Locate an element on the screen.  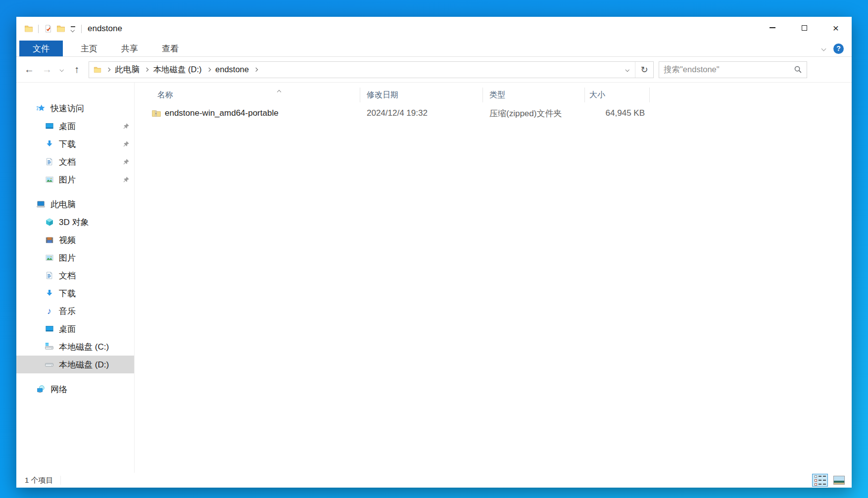
sidebar-item-music: ♪ 音乐 is located at coordinates (75, 311).